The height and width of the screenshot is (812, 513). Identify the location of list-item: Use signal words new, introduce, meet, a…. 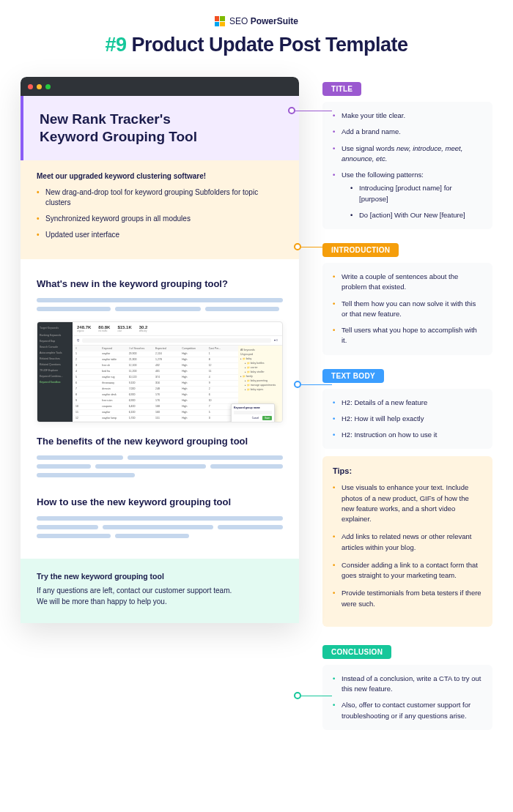
(407, 154).